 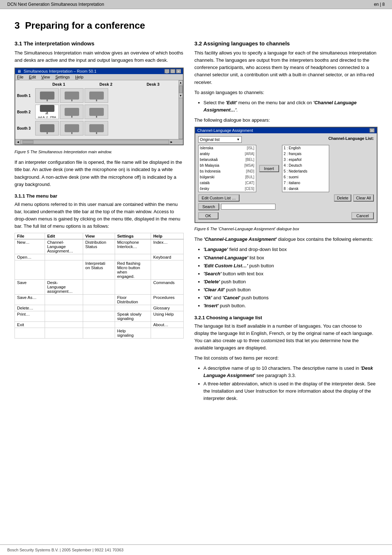 I want to click on search-button: Search, so click(x=209, y=207).